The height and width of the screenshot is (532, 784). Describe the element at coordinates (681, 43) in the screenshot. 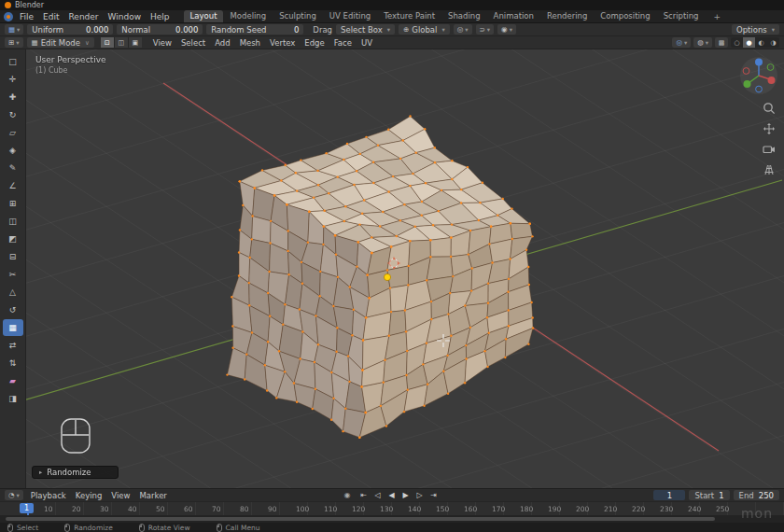

I see `show-gizmo-dropdown: ◎▾` at that location.